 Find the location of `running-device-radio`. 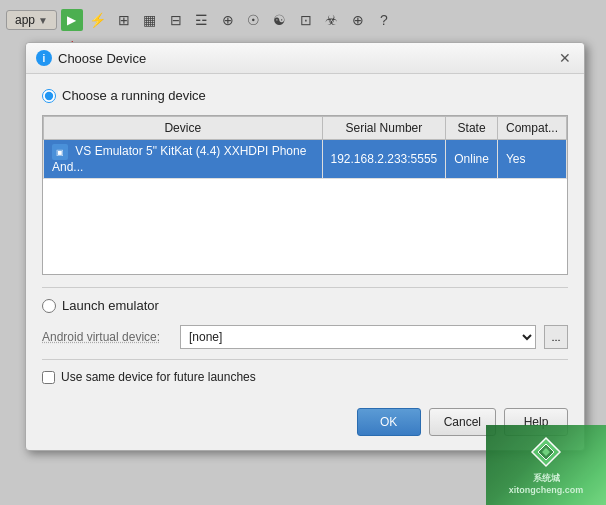

running-device-radio is located at coordinates (49, 96).